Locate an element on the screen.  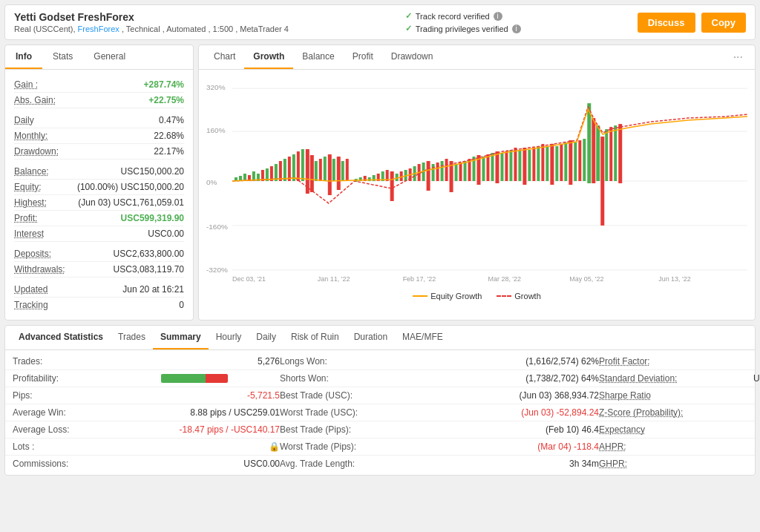
tab-summary: Summary is located at coordinates (181, 338).